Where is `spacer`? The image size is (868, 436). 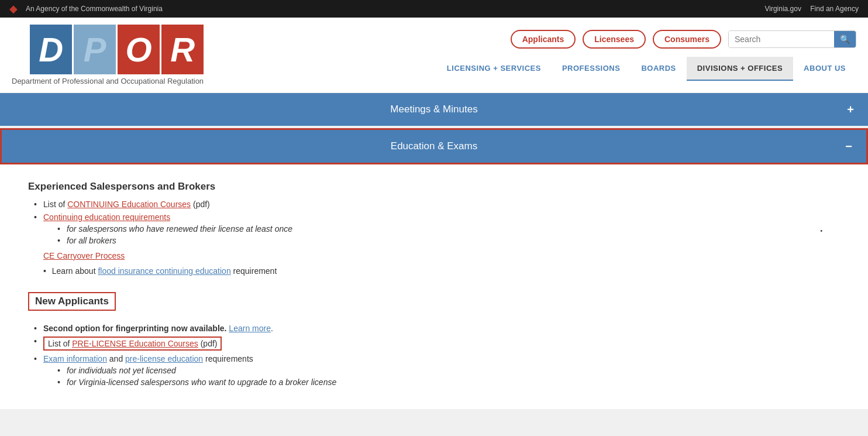 spacer is located at coordinates (434, 286).